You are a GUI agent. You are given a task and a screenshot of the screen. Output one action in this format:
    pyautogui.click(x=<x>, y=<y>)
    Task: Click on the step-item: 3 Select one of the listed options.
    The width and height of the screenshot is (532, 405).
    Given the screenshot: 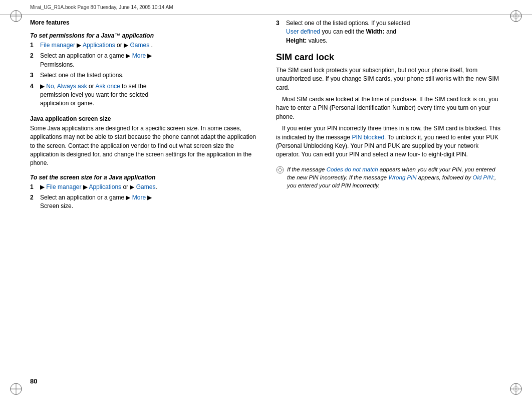 What is the action you would take?
    pyautogui.click(x=143, y=75)
    